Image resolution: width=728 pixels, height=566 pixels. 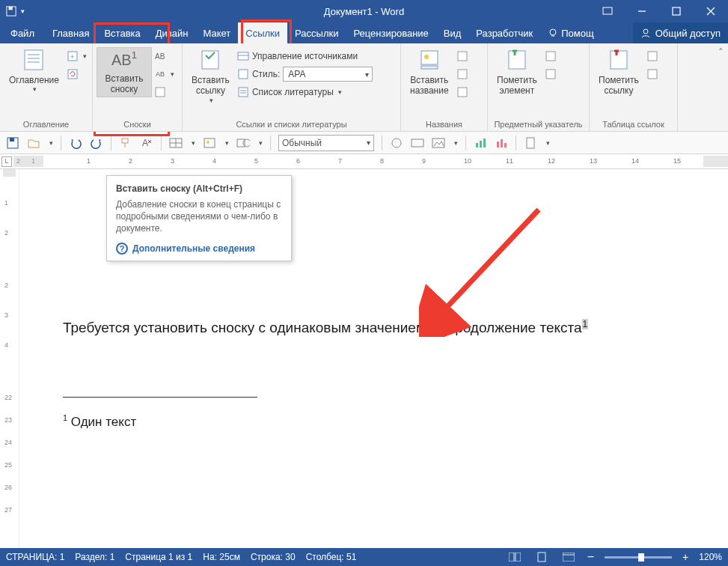 What do you see at coordinates (551, 56) in the screenshot?
I see `insert-index-button` at bounding box center [551, 56].